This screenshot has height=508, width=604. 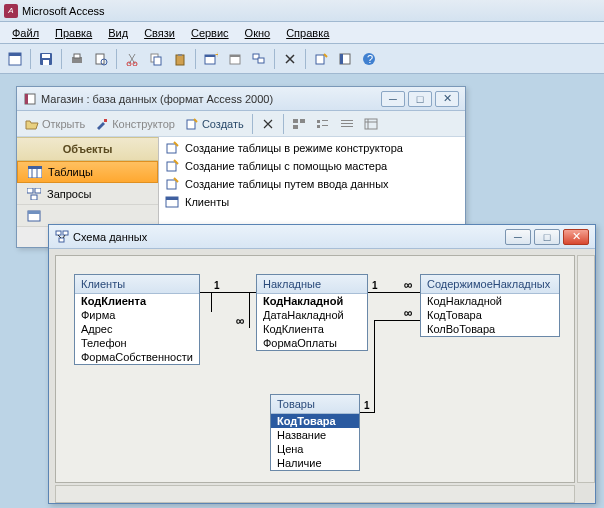 What do you see at coordinates (321, 59) in the screenshot?
I see `new-object-icon` at bounding box center [321, 59].